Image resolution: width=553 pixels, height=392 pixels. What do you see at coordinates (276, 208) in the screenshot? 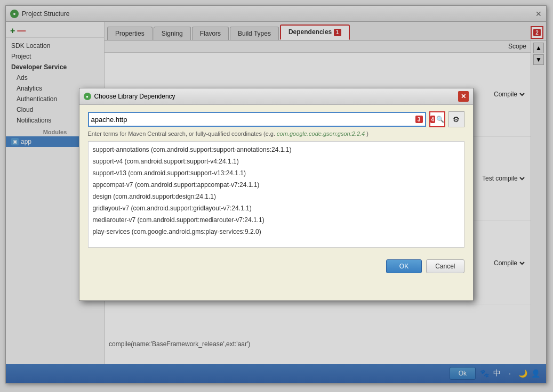
I see `result-item: gridlayout-v7 (com.android.support:gridl…` at bounding box center [276, 208].